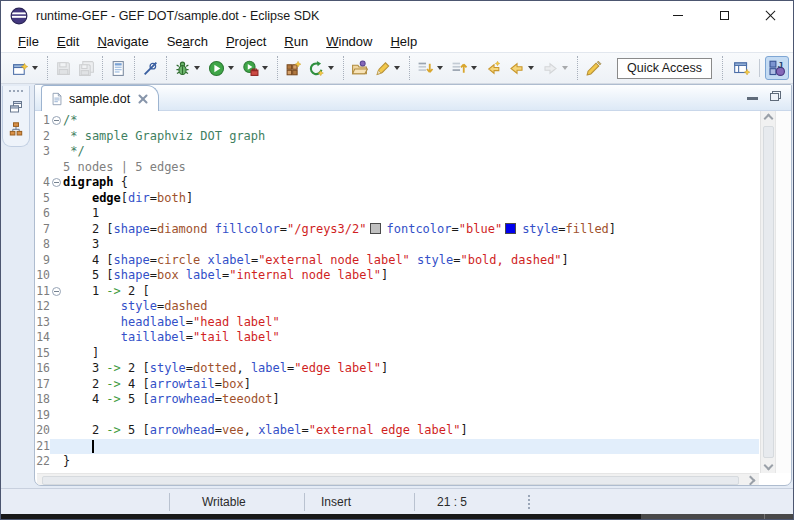 This screenshot has height=520, width=794. Describe the element at coordinates (768, 119) in the screenshot. I see `scroll-up-icon` at that location.